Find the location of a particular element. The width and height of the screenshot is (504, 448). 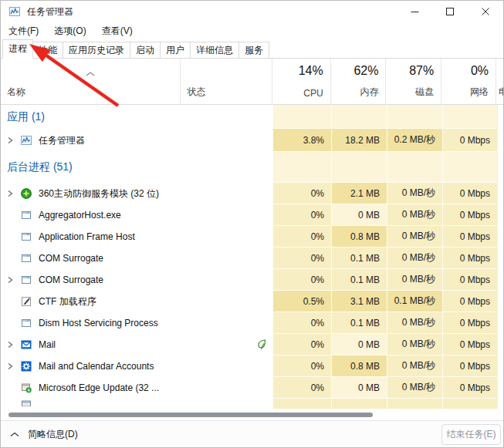

tab-services: 服务 is located at coordinates (254, 49).